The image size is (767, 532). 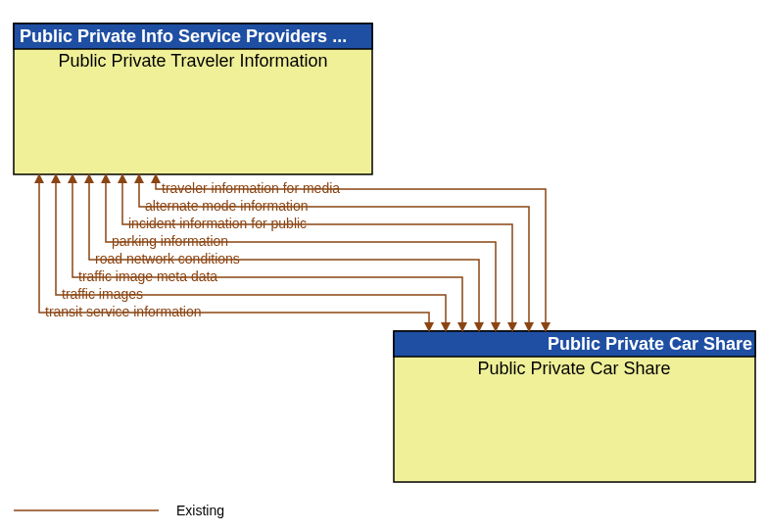 I want to click on flow-label: road network conditions, so click(x=168, y=259).